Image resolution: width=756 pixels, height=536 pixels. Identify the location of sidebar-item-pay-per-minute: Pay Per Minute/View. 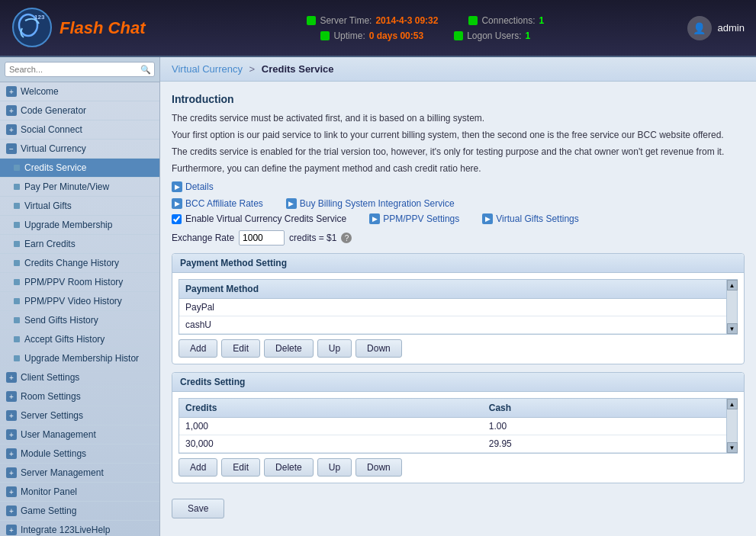
(79, 188).